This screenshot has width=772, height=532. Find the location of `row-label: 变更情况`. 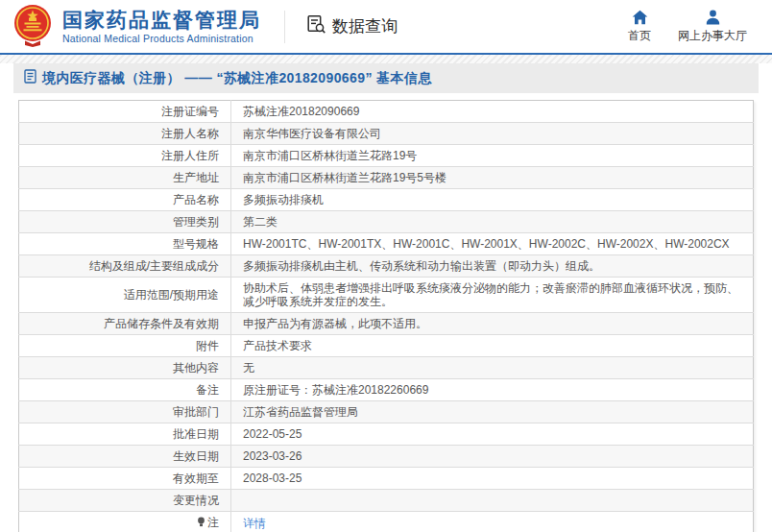

row-label: 变更情况 is located at coordinates (196, 500).